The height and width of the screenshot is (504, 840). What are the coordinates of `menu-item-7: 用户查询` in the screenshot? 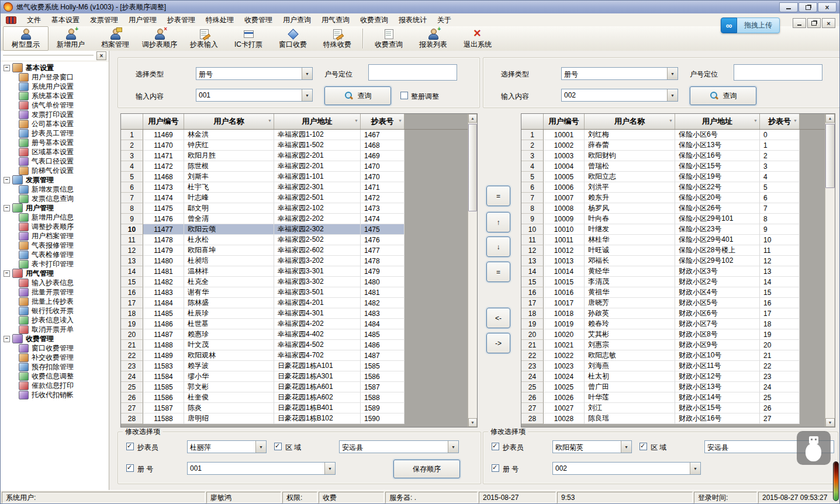 It's located at (297, 20).